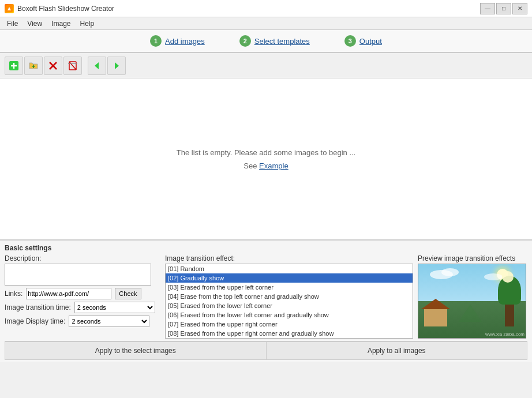  I want to click on effect-item-8: [09] Erased from the lower right corner, so click(289, 338).